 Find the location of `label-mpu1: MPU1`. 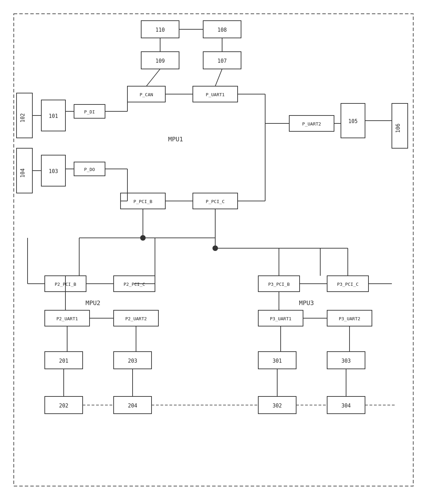

label-mpu1: MPU1 is located at coordinates (176, 139).